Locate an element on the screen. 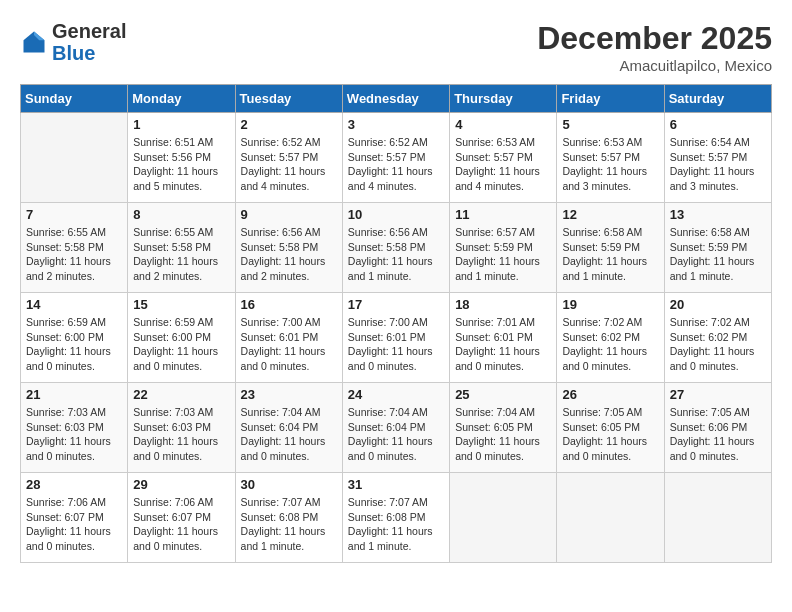 This screenshot has width=792, height=612. calendar-header: SundayMondayTuesdayWednesdayThursdayFrid… is located at coordinates (396, 99).